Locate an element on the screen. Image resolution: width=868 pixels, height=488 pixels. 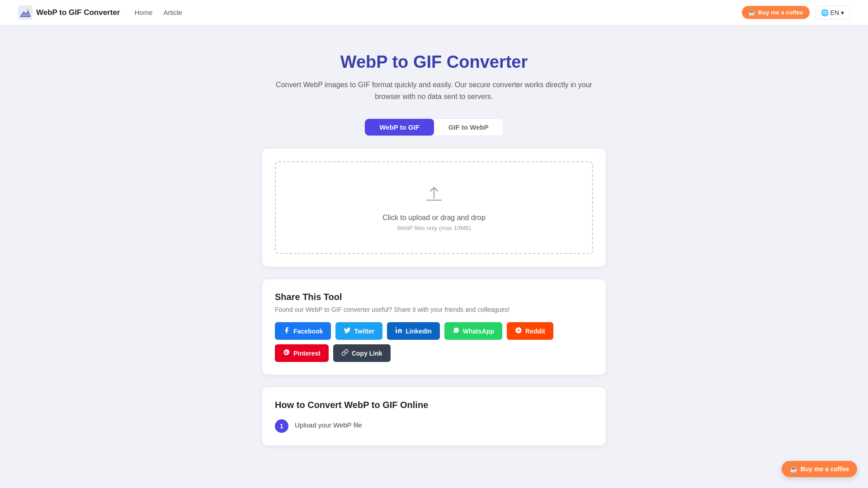
share-twitter-button: Twitter is located at coordinates (359, 331).